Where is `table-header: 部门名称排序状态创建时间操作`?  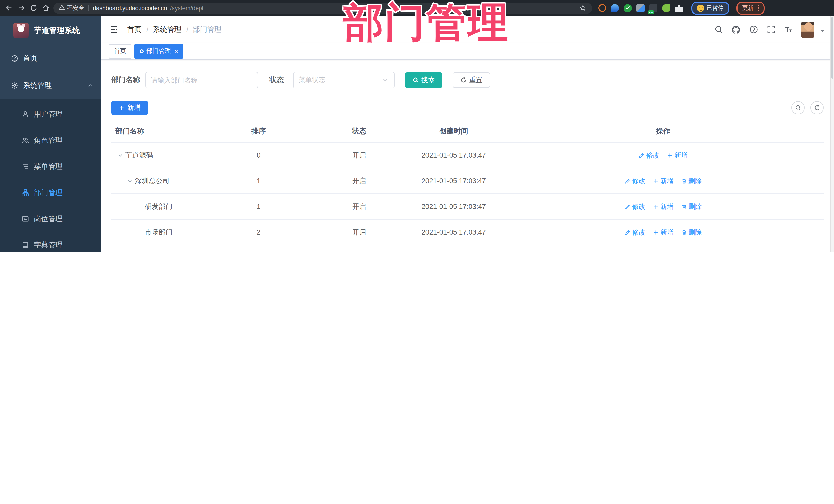 table-header: 部门名称排序状态创建时间操作 is located at coordinates (468, 131).